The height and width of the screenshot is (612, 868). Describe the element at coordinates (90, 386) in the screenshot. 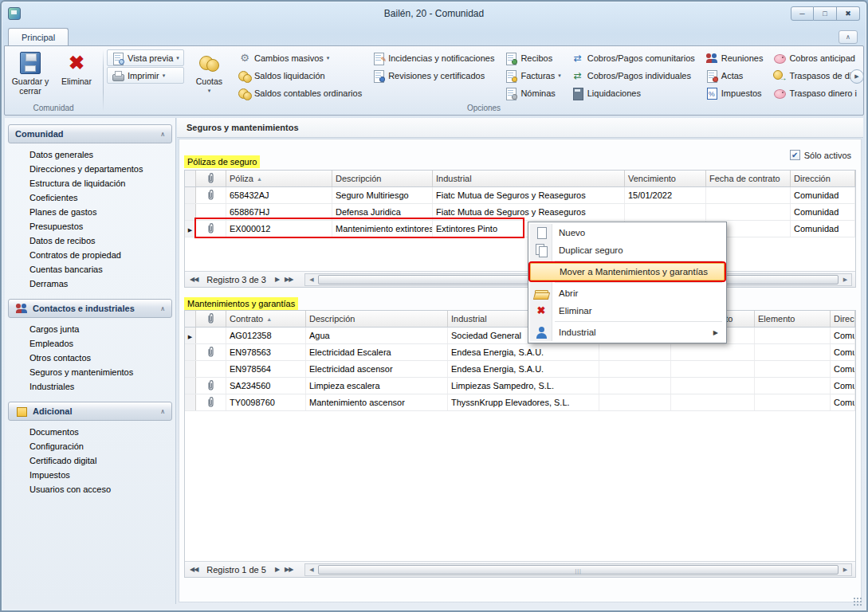

I see `sidebar-item: Industriales` at that location.